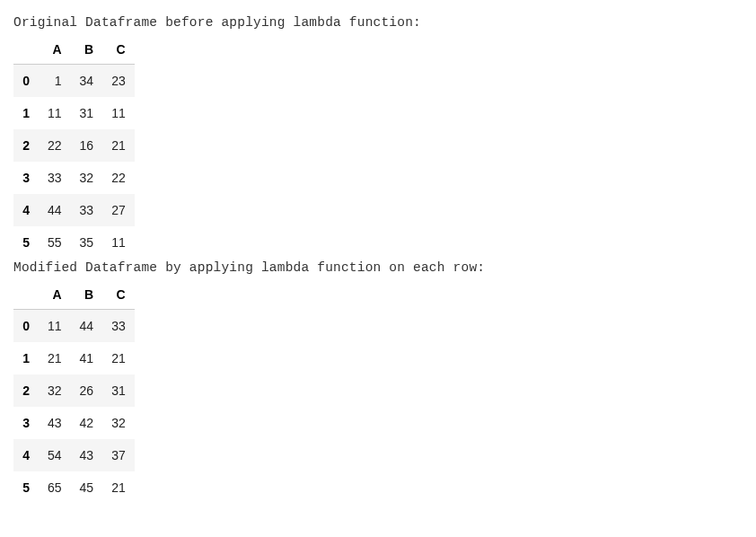  What do you see at coordinates (74, 178) in the screenshot?
I see `table-row: 3 33 32 22` at bounding box center [74, 178].